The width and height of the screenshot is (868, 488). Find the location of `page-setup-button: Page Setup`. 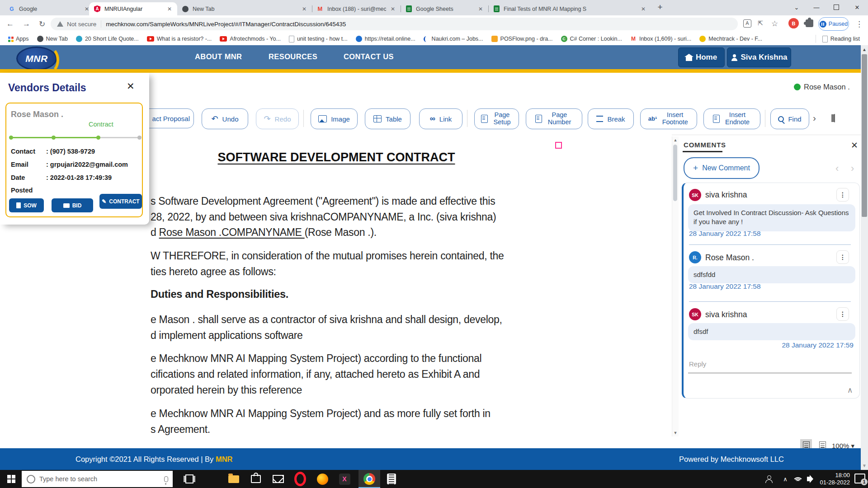

page-setup-button: Page Setup is located at coordinates (496, 119).